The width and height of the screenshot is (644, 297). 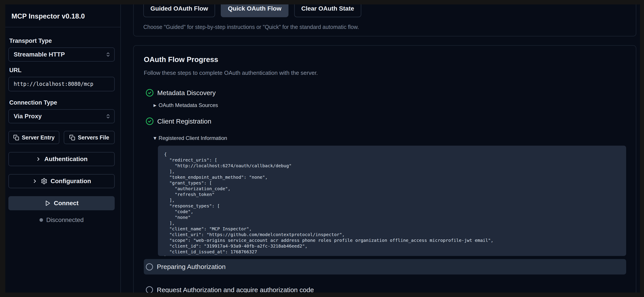 What do you see at coordinates (62, 84) in the screenshot?
I see `url-input` at bounding box center [62, 84].